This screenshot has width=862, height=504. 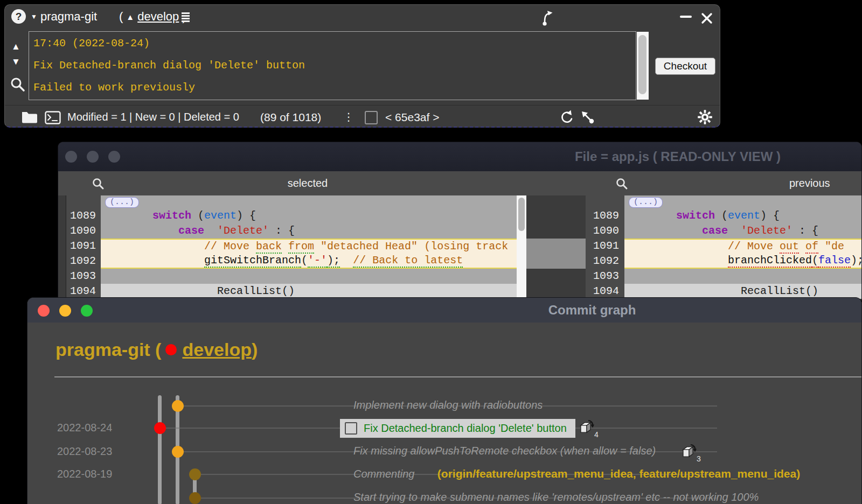 What do you see at coordinates (444, 310) in the screenshot?
I see `graph-titlebar: Commit graph` at bounding box center [444, 310].